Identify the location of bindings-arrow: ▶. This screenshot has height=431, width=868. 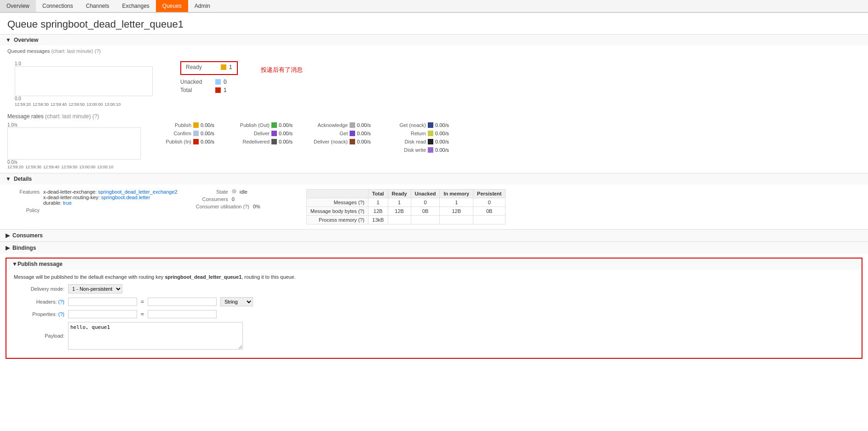
(7, 248).